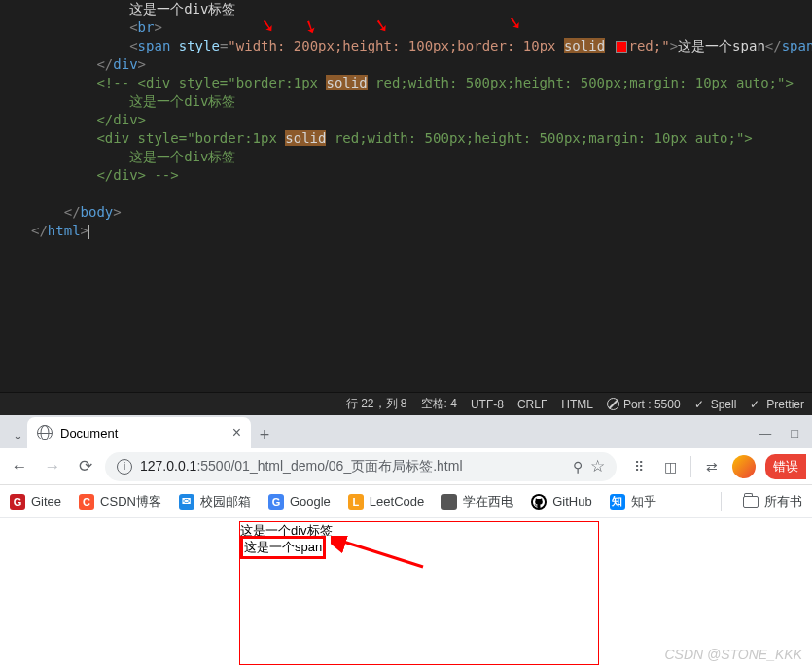 The image size is (812, 668). Describe the element at coordinates (561, 502) in the screenshot. I see `bookmark-item: GitHub` at that location.